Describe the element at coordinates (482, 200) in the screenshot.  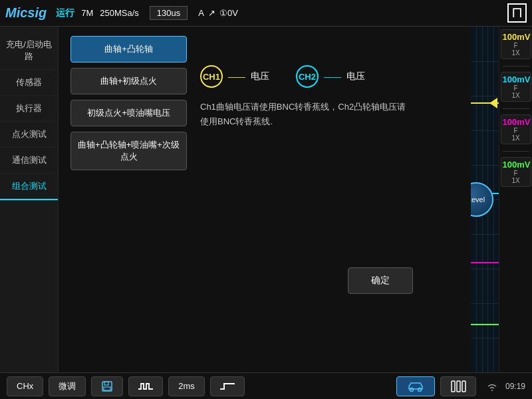
I see `level-knob: Level` at that location.